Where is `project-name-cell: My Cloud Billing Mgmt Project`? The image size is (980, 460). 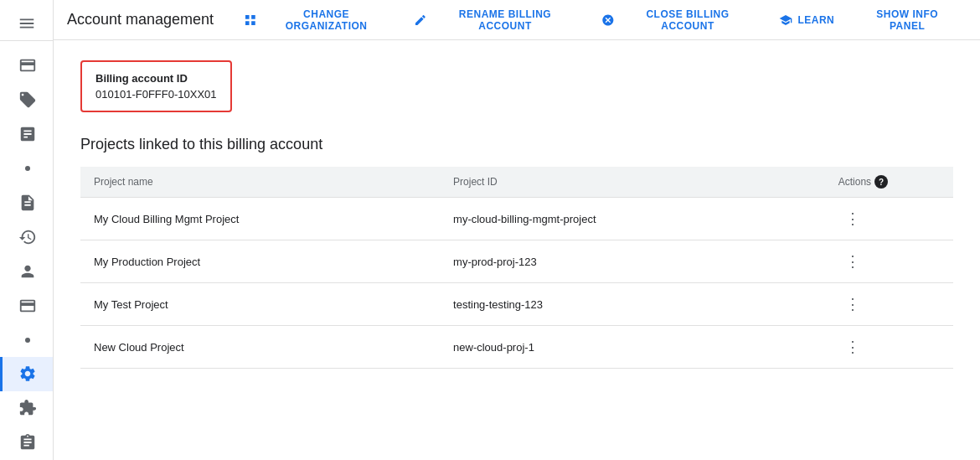
project-name-cell: My Cloud Billing Mgmt Project is located at coordinates (260, 220).